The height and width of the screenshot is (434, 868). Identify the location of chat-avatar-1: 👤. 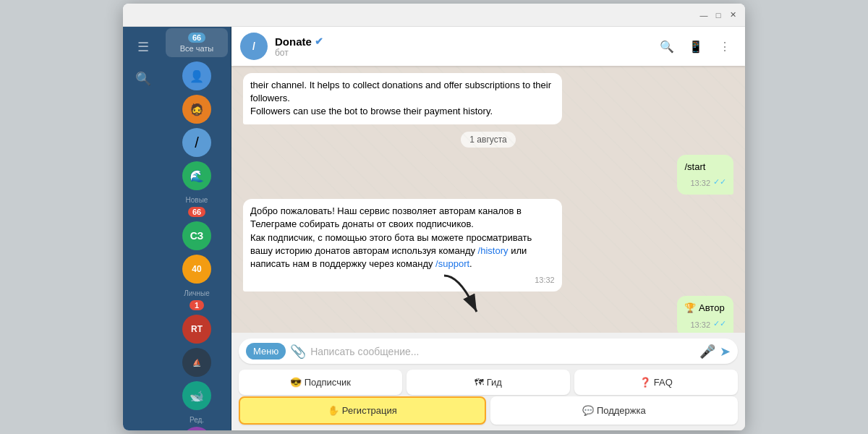
(197, 76).